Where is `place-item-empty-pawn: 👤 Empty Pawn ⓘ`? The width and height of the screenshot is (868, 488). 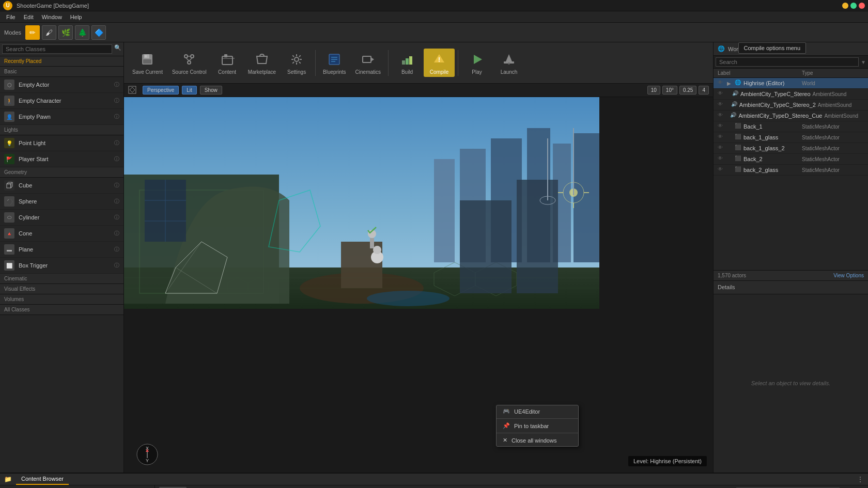
place-item-empty-pawn: 👤 Empty Pawn ⓘ is located at coordinates (62, 117).